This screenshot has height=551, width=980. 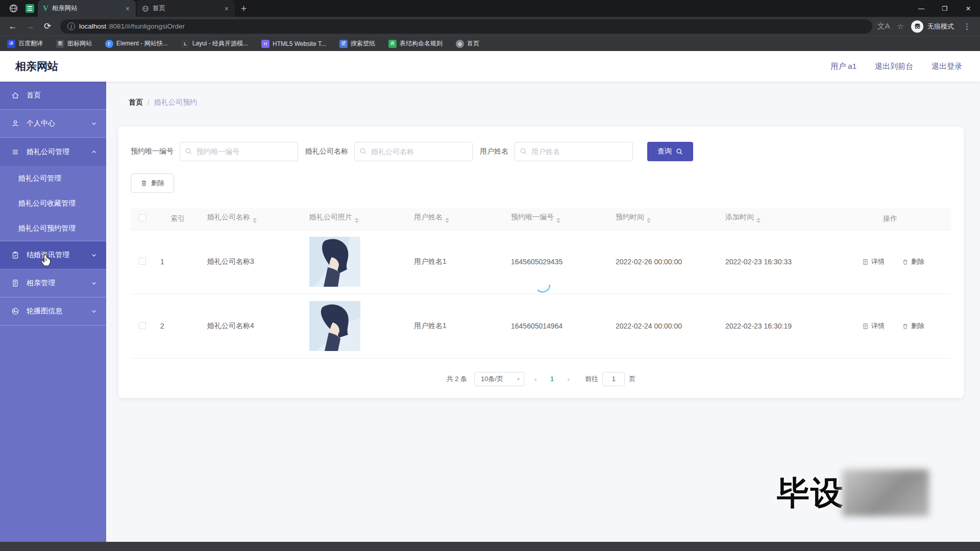 I want to click on cell-company: 婚礼公司名称3, so click(x=252, y=262).